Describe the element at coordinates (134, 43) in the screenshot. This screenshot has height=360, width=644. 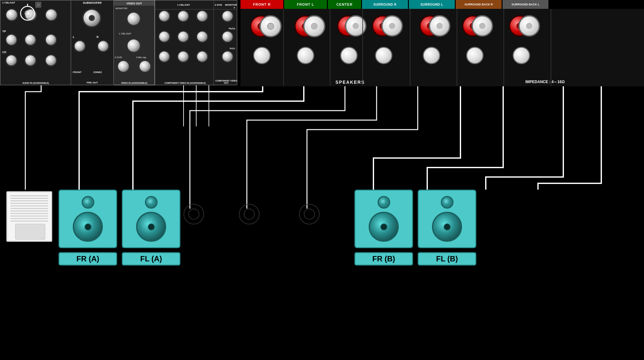
I see `video-out-section: VIDEO OUT MONITOR 1 CBL/SAT 2 DVD 3 Blu-…` at that location.